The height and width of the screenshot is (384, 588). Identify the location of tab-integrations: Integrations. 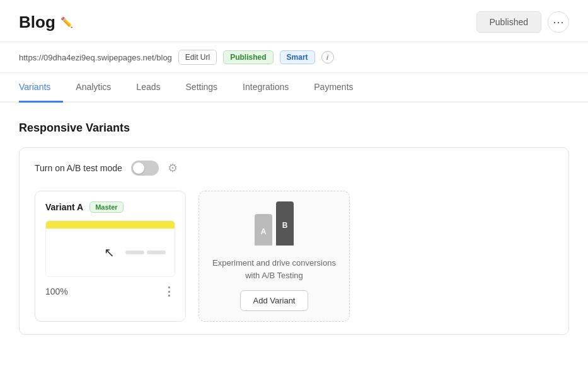
(266, 88).